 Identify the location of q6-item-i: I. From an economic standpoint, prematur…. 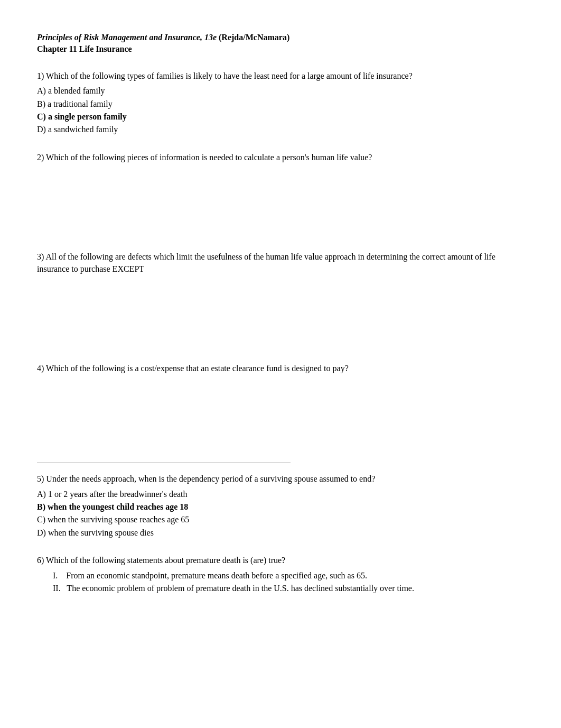
(280, 576).